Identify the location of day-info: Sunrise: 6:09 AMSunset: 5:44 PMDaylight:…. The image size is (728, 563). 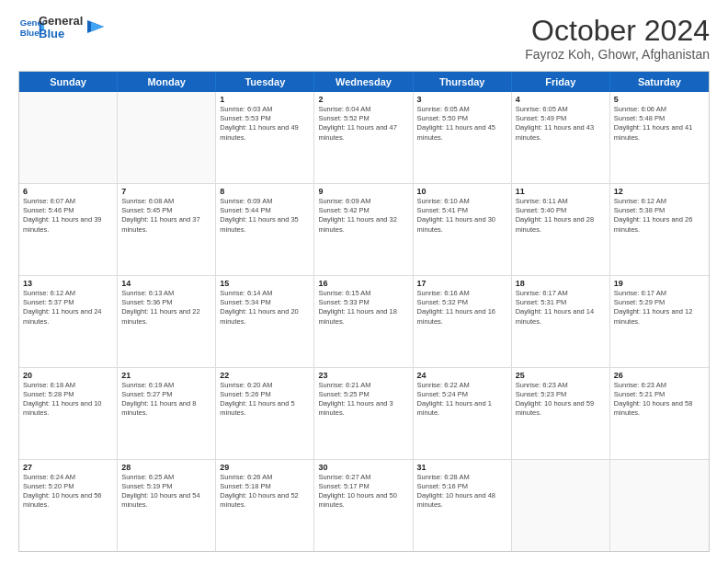
(265, 215).